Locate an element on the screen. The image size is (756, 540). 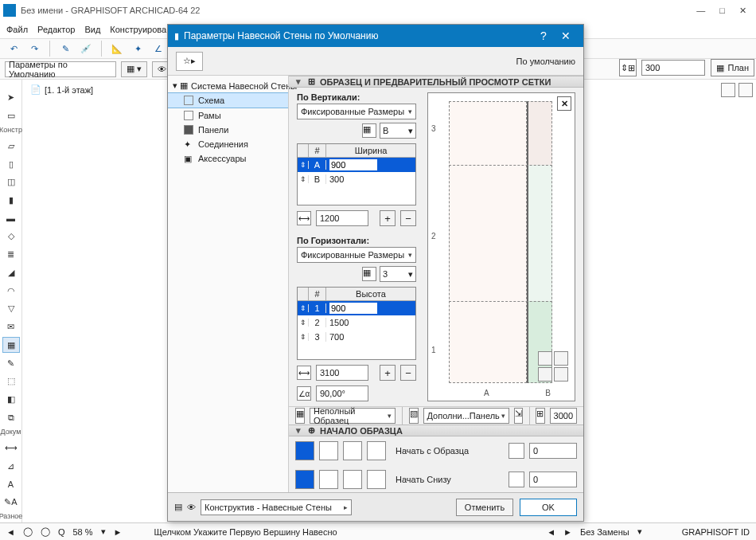
text-tool-icon: A is located at coordinates (11, 484).